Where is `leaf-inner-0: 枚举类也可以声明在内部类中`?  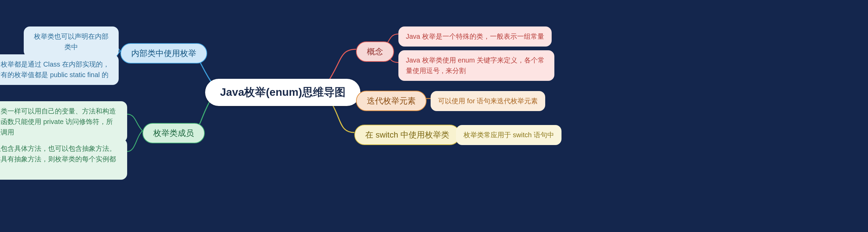
leaf-inner-0: 枚举类也可以声明在内部类中 is located at coordinates (71, 42).